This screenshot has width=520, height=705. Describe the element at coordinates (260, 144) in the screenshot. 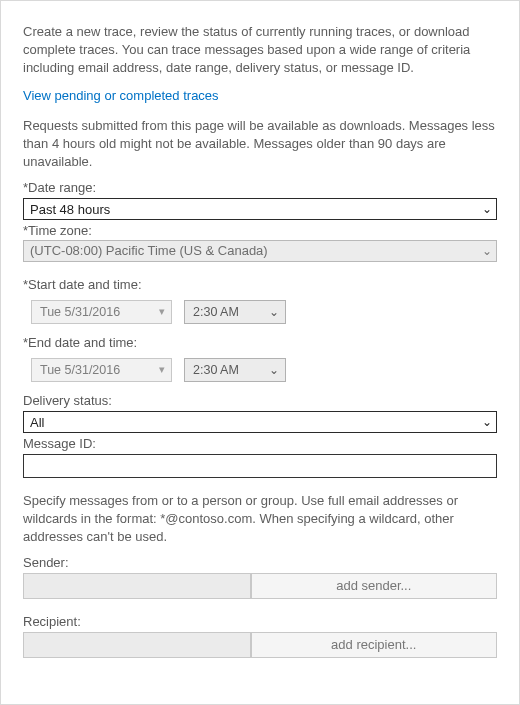

I see `availability-text: Requests submitted from this page will b…` at that location.